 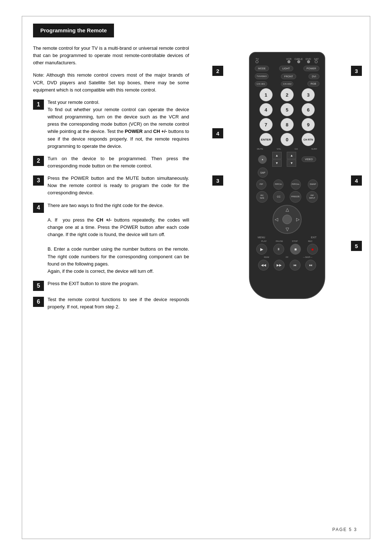 I want to click on section-header: Programming the Remote, so click(x=73, y=31).